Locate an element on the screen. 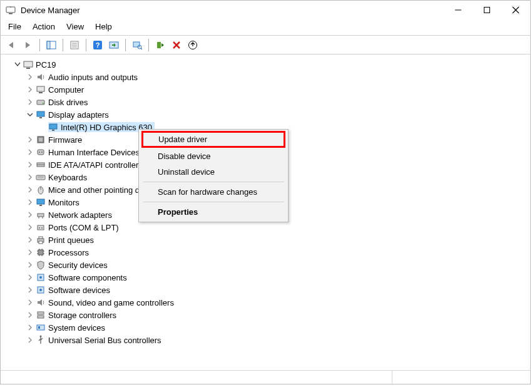 The image size is (532, 392). tree-category-label: Software components is located at coordinates (88, 278).